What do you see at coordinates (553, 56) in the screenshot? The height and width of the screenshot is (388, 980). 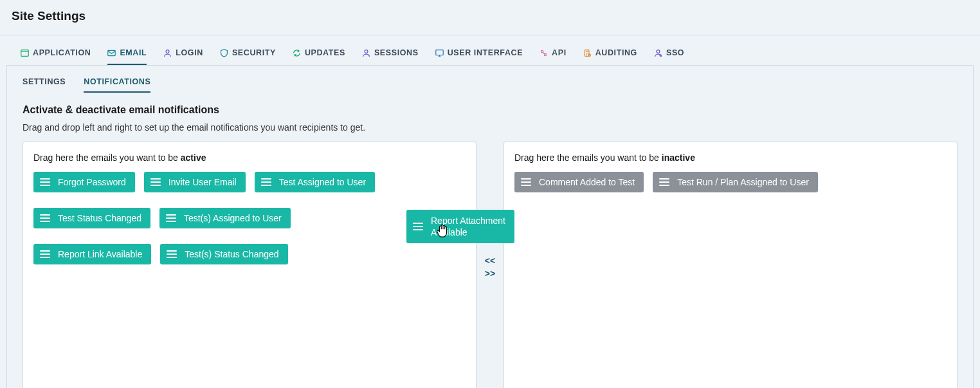 I see `tab-api: API` at bounding box center [553, 56].